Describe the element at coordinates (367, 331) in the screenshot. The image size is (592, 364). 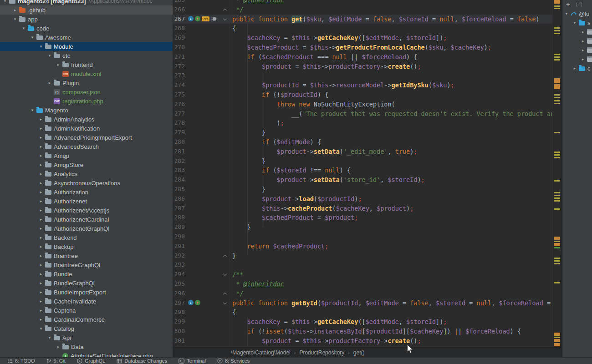
I see `code-line-300: 300 if (!isset($this->instancesById[$pro…` at that location.